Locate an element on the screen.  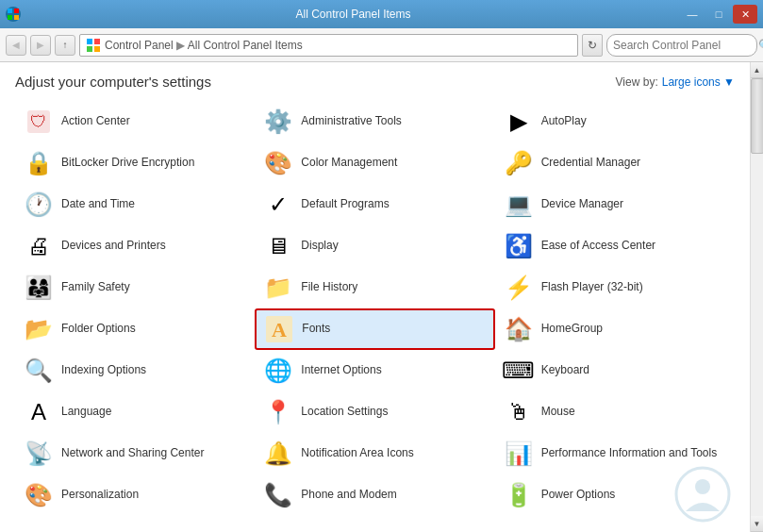
window-title: All Control Panel Items is located at coordinates (353, 14).